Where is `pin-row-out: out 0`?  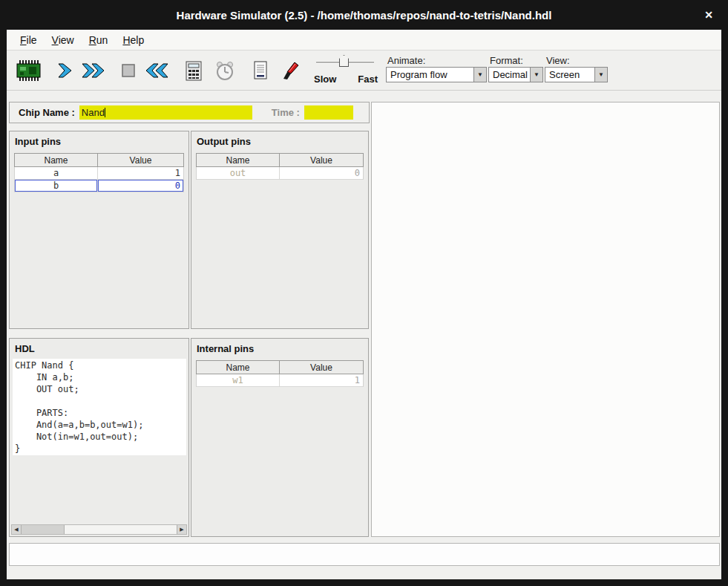 pin-row-out: out 0 is located at coordinates (280, 174).